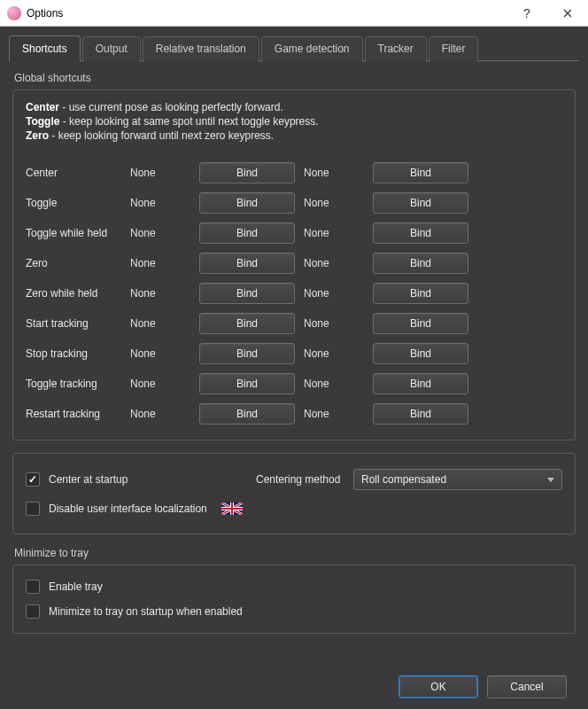  I want to click on tab-filter: Filter, so click(453, 50).